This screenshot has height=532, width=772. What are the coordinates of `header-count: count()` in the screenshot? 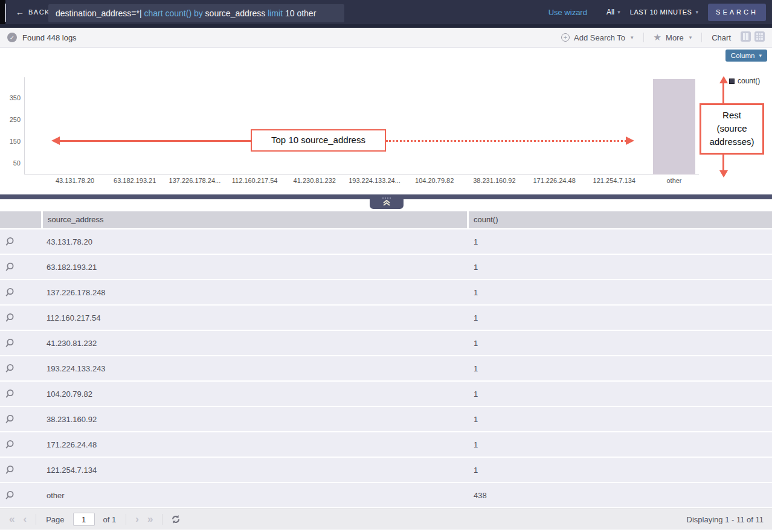 It's located at (620, 220).